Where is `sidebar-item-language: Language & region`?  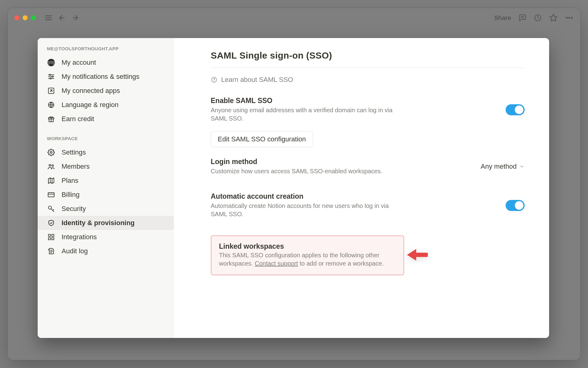 sidebar-item-language: Language & region is located at coordinates (106, 105).